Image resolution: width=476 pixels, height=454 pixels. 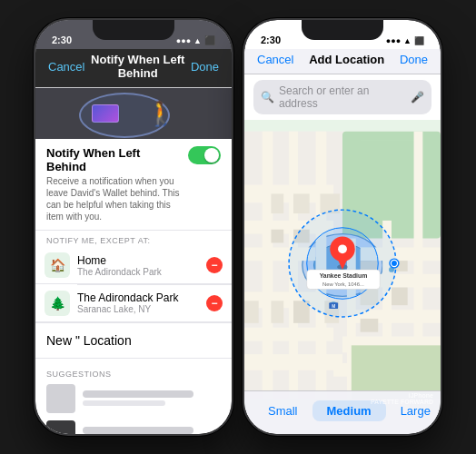 What do you see at coordinates (114, 184) in the screenshot?
I see `notify-text-area: Notify When Left Behind Receive a notifi…` at bounding box center [114, 184].